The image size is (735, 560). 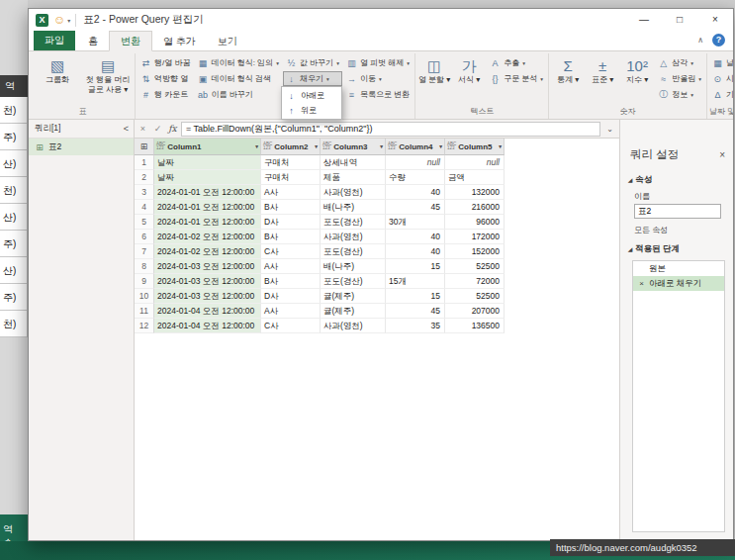 I want to click on delete-step-icon: ×, so click(x=641, y=283).